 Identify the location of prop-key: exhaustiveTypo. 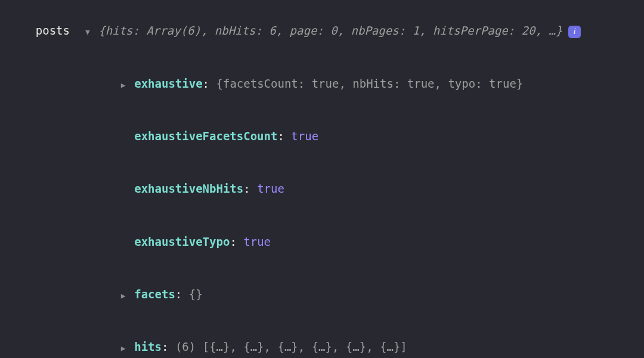
(182, 242).